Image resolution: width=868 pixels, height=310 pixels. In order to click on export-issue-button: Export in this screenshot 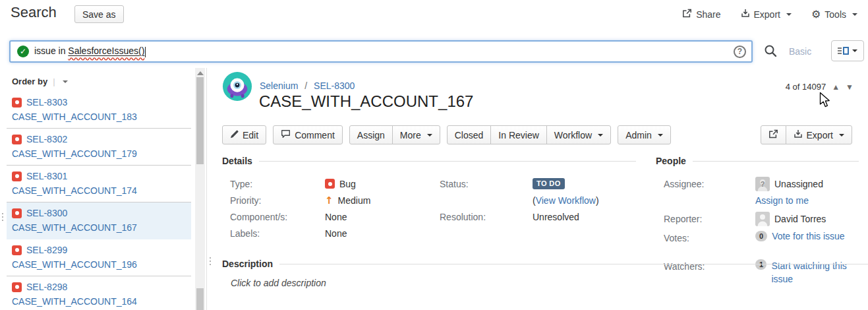, I will do `click(819, 135)`.